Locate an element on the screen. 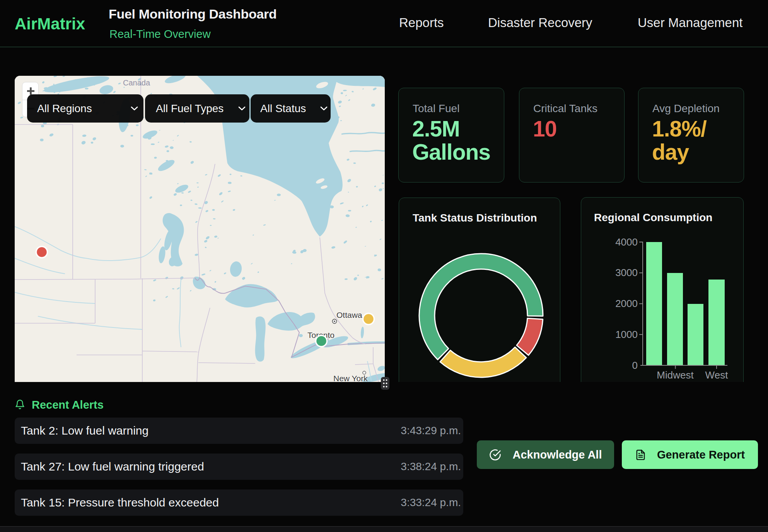  svg-text: New York is located at coordinates (350, 378).